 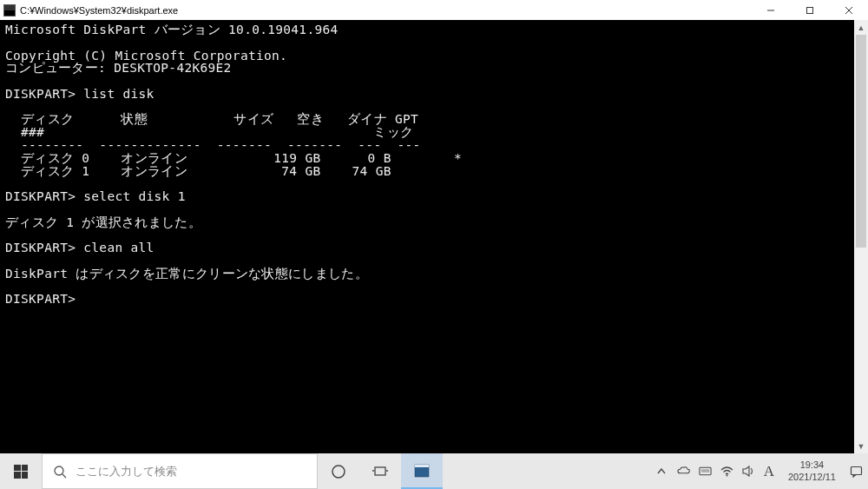 What do you see at coordinates (809, 10) in the screenshot?
I see `maximize-button` at bounding box center [809, 10].